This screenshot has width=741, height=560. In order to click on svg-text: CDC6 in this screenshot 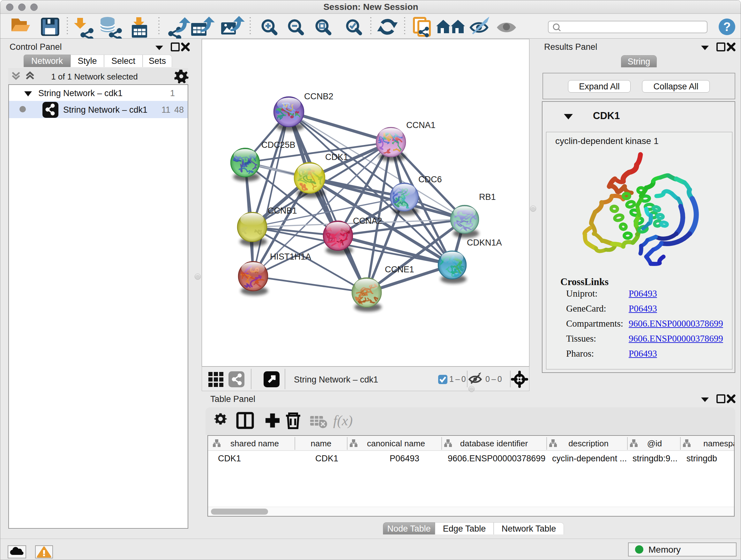, I will do `click(430, 180)`.